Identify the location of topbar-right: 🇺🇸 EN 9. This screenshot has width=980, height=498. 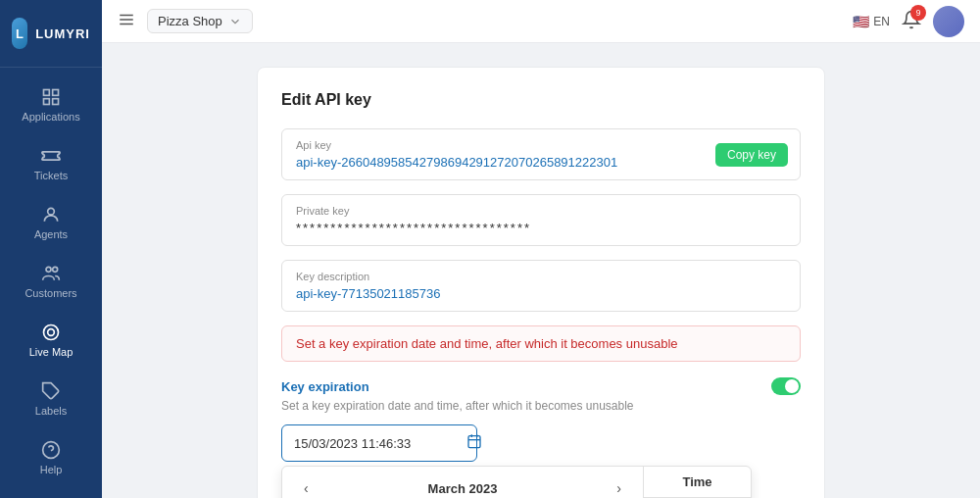
(908, 22).